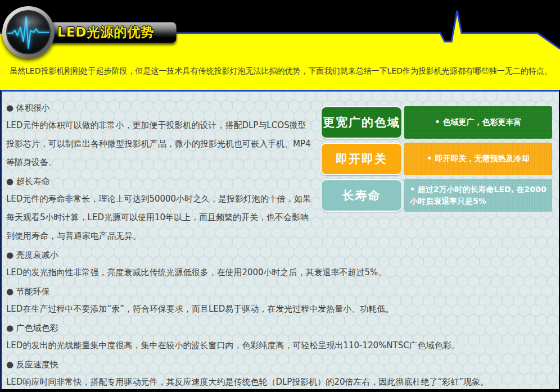 This screenshot has width=560, height=392. Describe the element at coordinates (362, 159) in the screenshot. I see `callout-label: 即开即关` at that location.